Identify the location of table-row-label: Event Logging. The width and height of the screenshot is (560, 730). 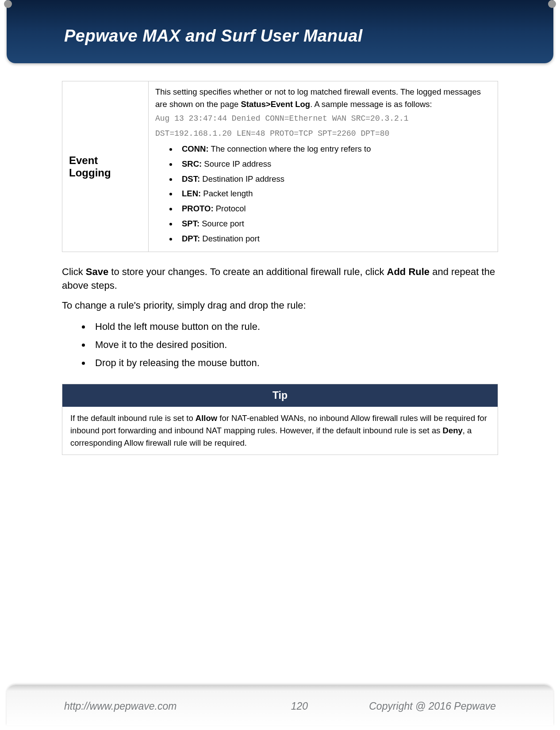
(105, 167).